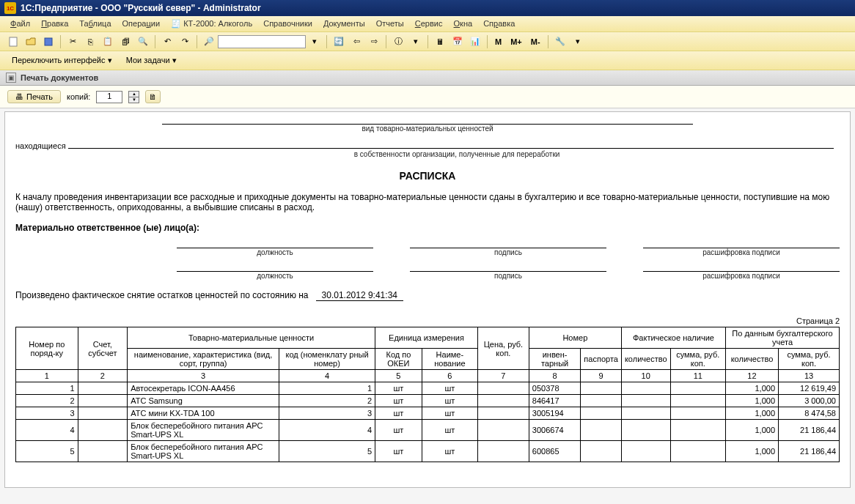 Image resolution: width=855 pixels, height=504 pixels. I want to click on printer-icon: 🖶, so click(19, 97).